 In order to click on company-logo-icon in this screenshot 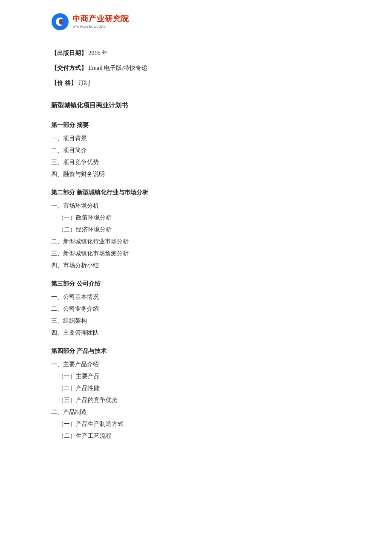, I will do `click(60, 22)`.